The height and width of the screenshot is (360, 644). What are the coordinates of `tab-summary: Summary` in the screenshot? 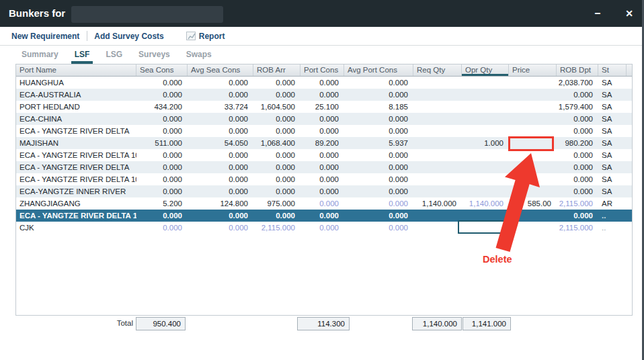 It's located at (40, 56).